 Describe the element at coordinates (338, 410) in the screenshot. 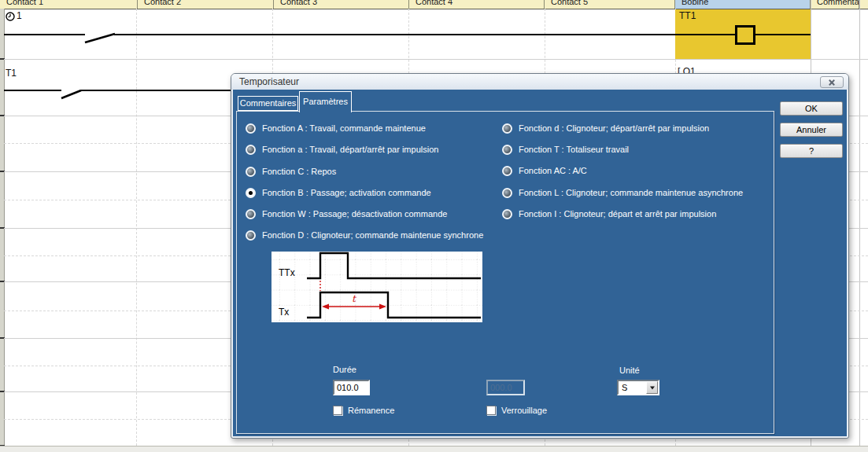

I see `remanence-checkbox` at that location.